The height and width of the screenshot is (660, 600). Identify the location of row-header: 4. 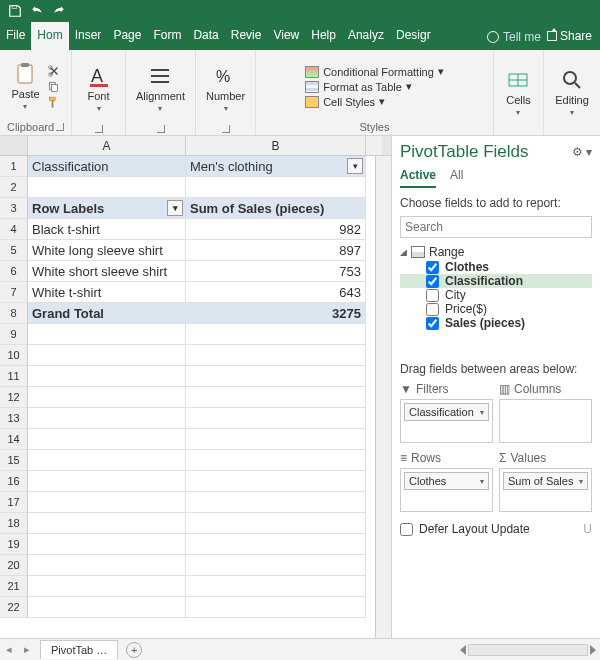
(14, 230).